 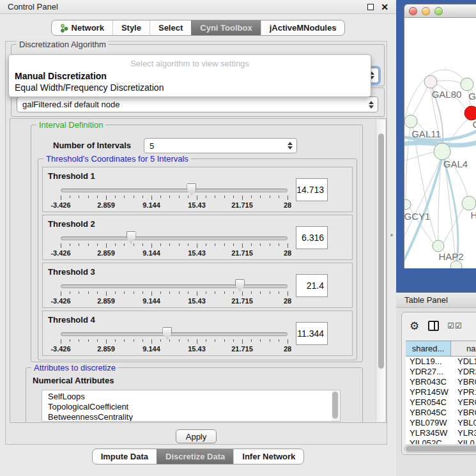 I want to click on tab-style: Style, so click(x=131, y=28).